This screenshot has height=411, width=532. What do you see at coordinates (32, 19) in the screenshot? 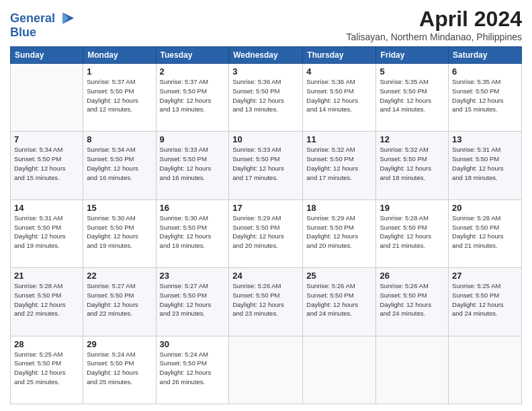
I see `logo-text: General` at bounding box center [32, 19].